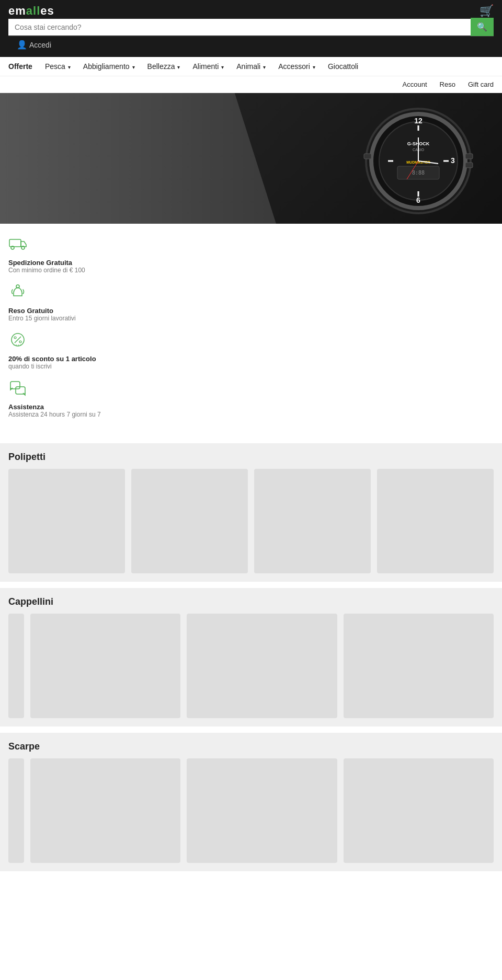 The image size is (502, 980). Describe the element at coordinates (481, 85) in the screenshot. I see `secondary-nav-giftcard: Gift card` at that location.